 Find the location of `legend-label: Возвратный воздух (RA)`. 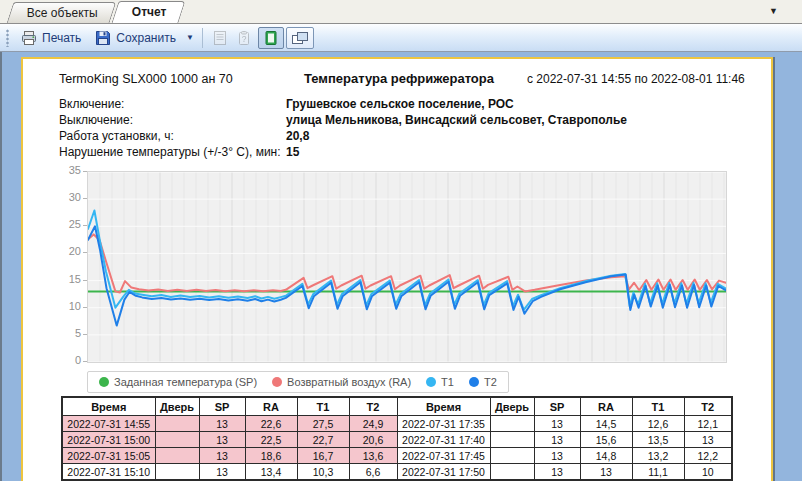

legend-label: Возвратный воздух (RA) is located at coordinates (349, 382).